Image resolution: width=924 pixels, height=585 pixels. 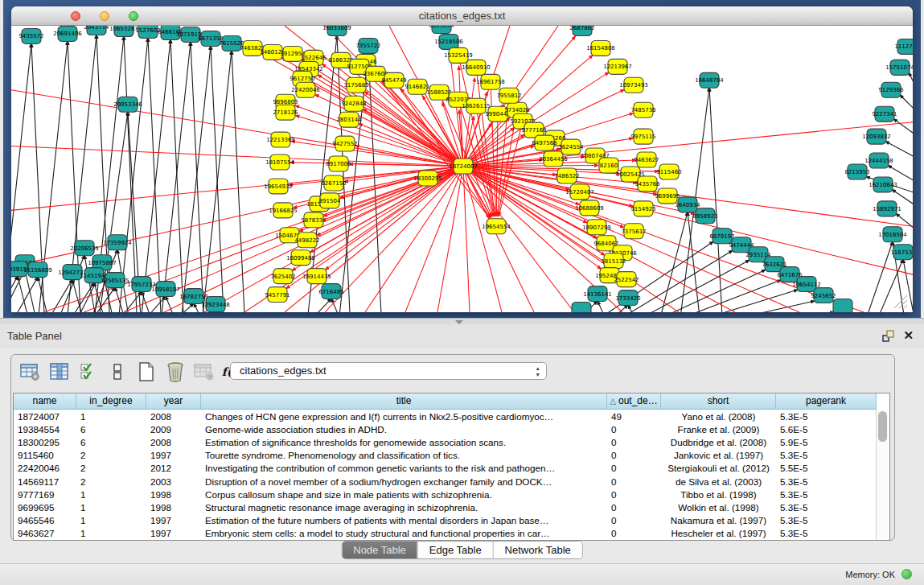 What do you see at coordinates (719, 533) in the screenshot?
I see `table-cell: Hescheler et al. (1997)` at bounding box center [719, 533].